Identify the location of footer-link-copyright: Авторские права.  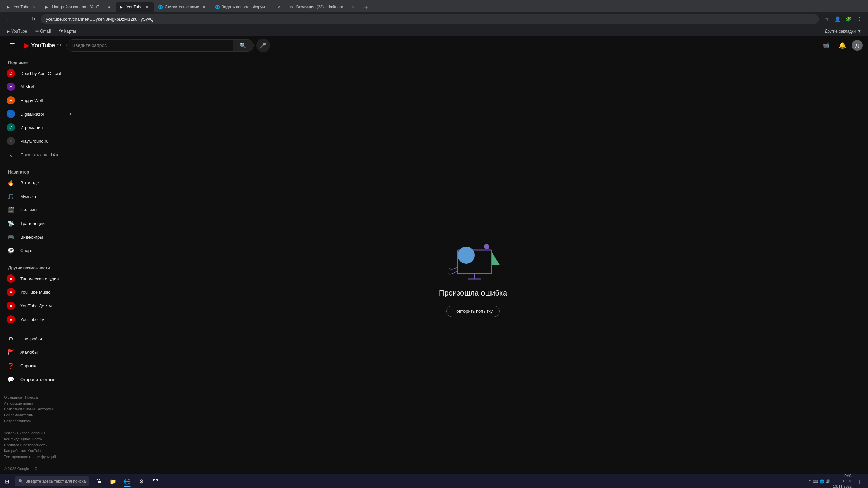
(19, 403).